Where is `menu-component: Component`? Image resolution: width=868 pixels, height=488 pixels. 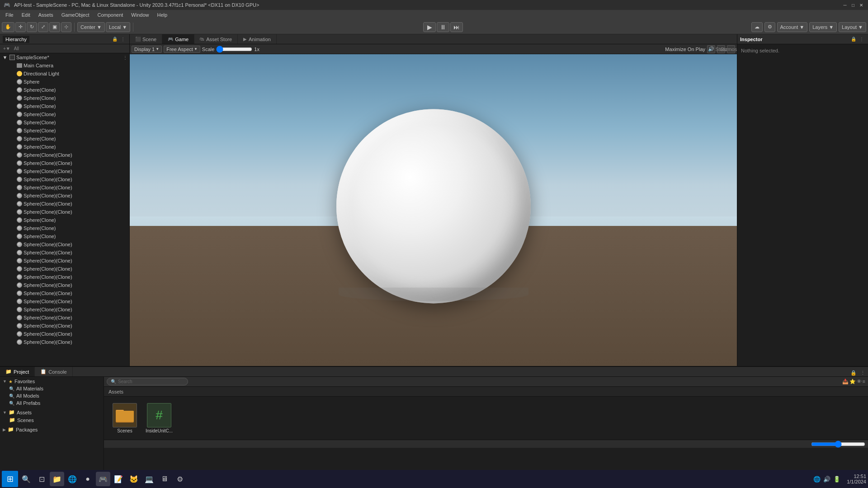
menu-component: Component is located at coordinates (110, 15).